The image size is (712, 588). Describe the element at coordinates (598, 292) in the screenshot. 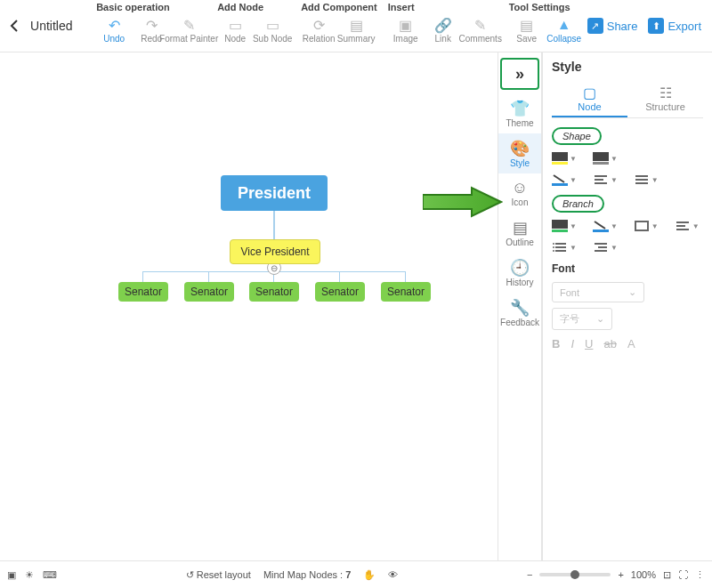

I see `font-family-select: Font⌄` at that location.